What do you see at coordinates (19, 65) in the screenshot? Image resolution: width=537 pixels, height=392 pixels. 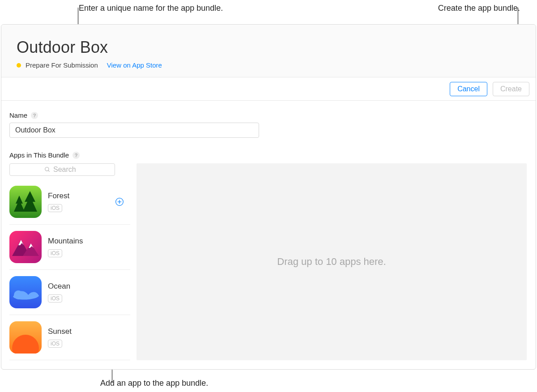 I see `status-dot-icon` at bounding box center [19, 65].